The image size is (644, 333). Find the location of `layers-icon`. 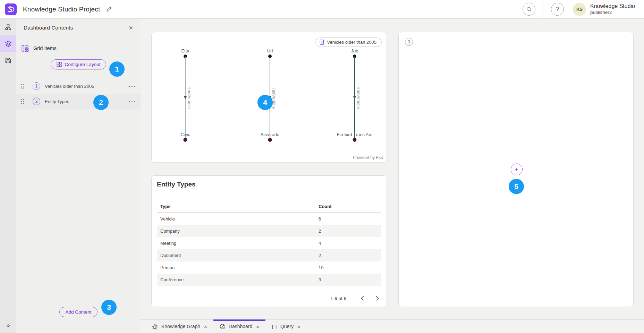

layers-icon is located at coordinates (8, 44).